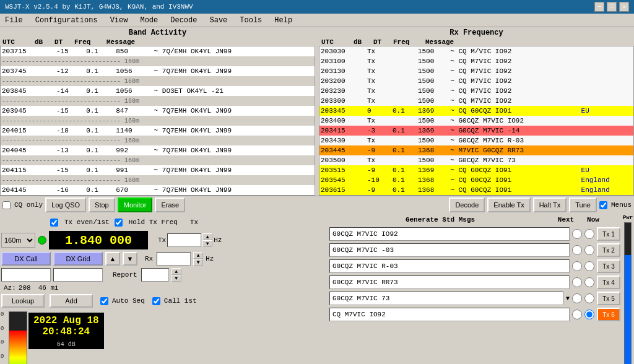  I want to click on band-selector: 160m 80m 40m, so click(19, 240).